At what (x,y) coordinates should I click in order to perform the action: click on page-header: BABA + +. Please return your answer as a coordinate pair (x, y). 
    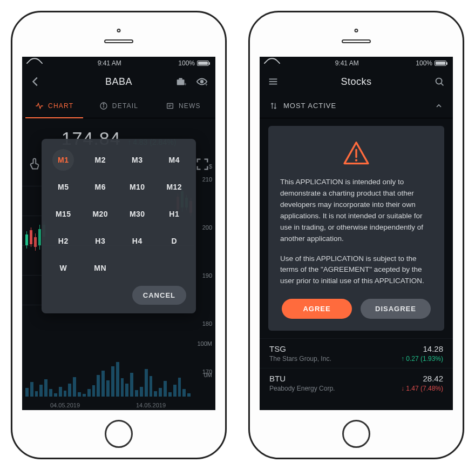
    Looking at the image, I should click on (119, 82).